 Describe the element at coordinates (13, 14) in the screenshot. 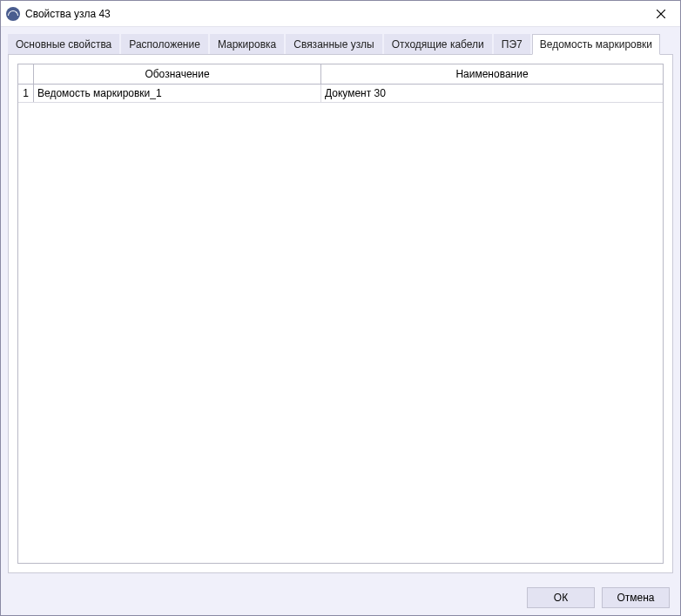

I see `app-icon` at that location.